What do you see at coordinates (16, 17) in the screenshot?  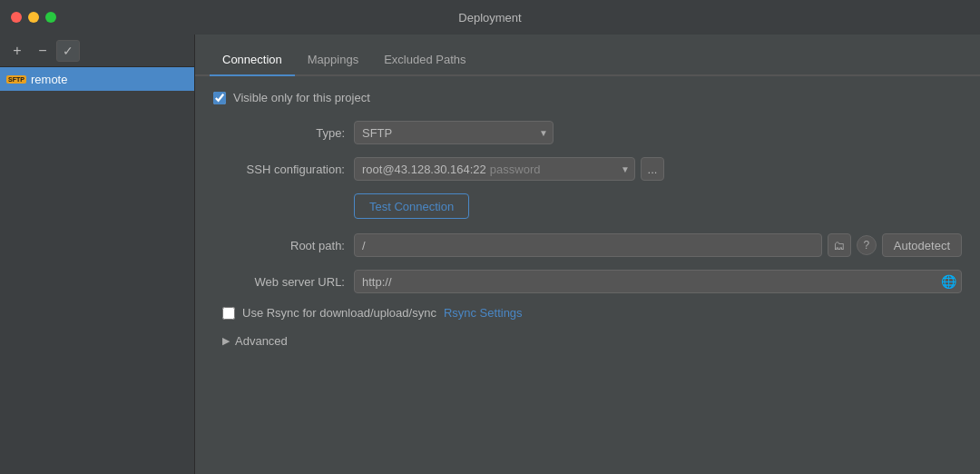 I see `close-button` at bounding box center [16, 17].